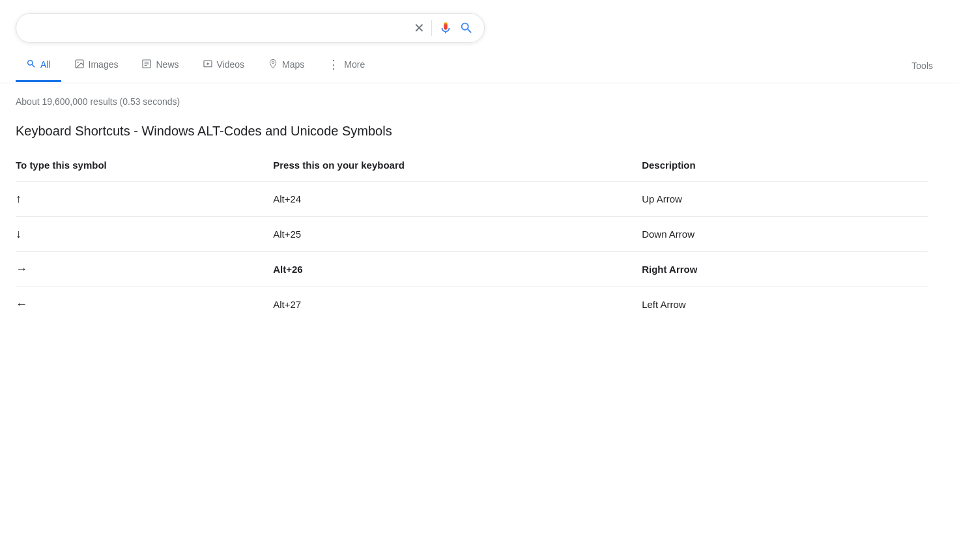 The height and width of the screenshot is (560, 959). Describe the element at coordinates (208, 65) in the screenshot. I see `videos-icon` at that location.